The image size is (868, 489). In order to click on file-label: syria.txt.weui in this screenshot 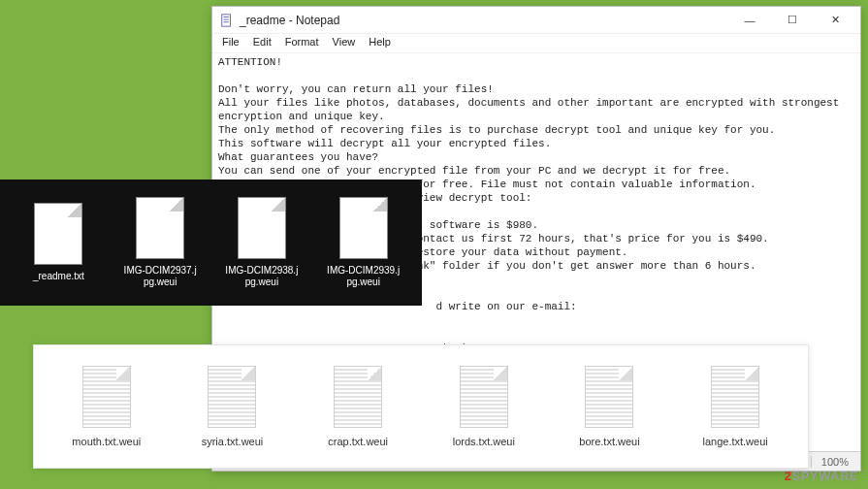, I will do `click(233, 441)`.